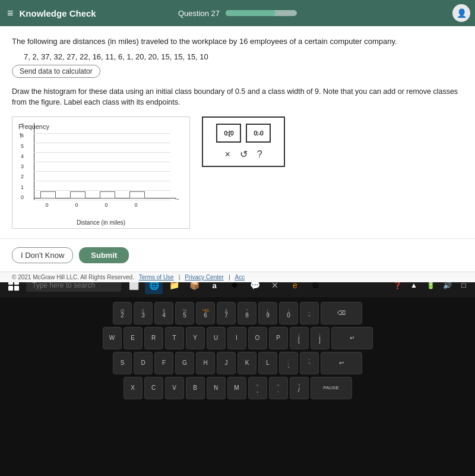 Image resolution: width=475 pixels, height=476 pixels. What do you see at coordinates (238, 313) in the screenshot?
I see `kb-row-1: @2 #3 $4 %5 ^406 &7 *8 (9 )0 _- ⌫` at bounding box center [238, 313].